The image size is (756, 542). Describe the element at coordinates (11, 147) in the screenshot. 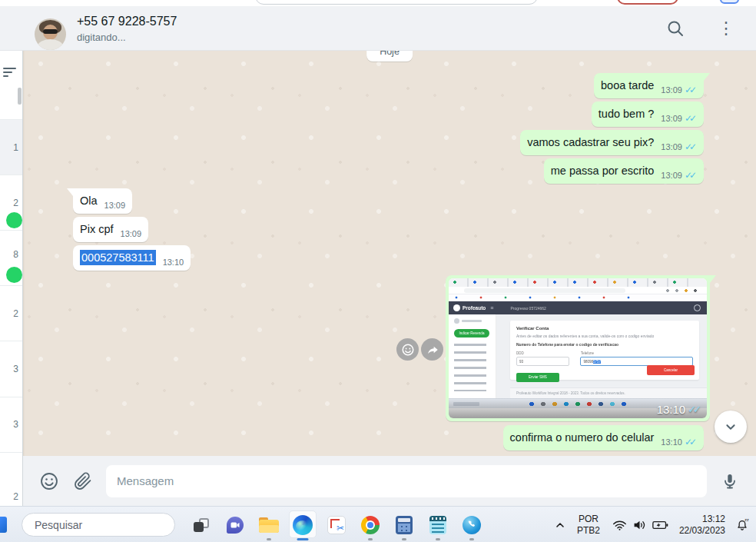

I see `chat-list-selected-row` at that location.